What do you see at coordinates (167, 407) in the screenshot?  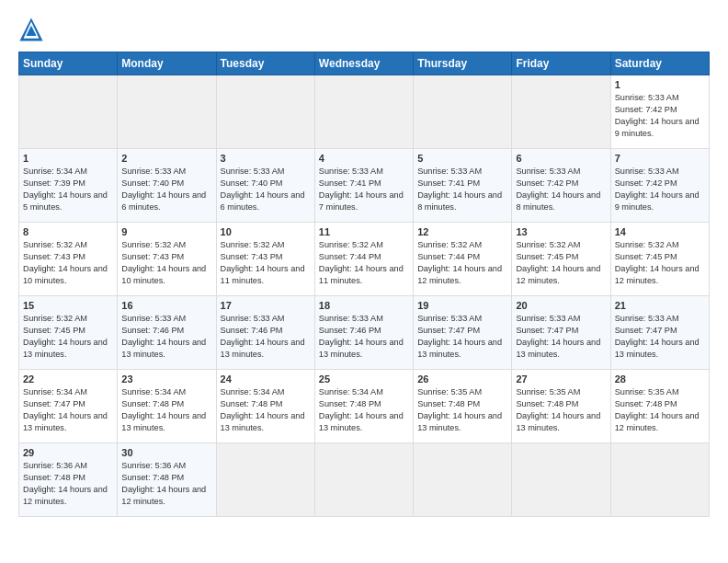 I see `calendar-cell: 23 Sunrise: 5:34 AMSunset: 7:48 PMDaylig…` at bounding box center [167, 407].